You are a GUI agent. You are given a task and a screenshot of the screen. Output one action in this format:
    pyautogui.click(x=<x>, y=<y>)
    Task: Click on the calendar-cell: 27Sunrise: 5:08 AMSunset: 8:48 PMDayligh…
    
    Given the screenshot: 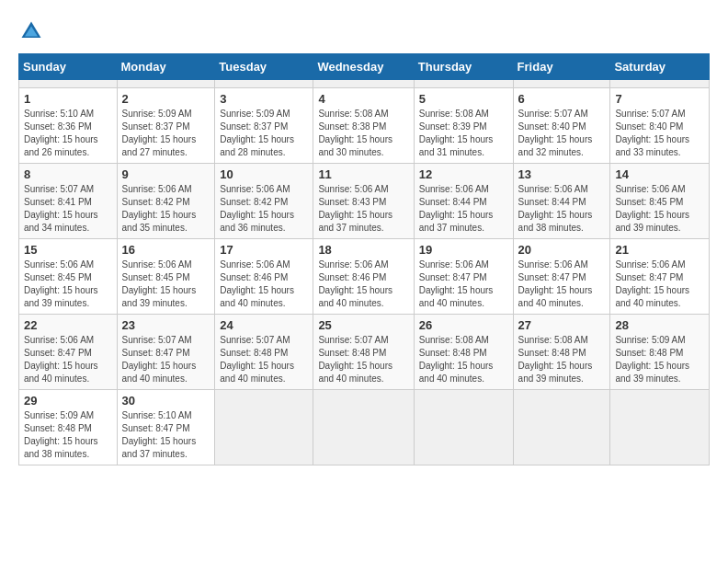 What is the action you would take?
    pyautogui.click(x=562, y=352)
    